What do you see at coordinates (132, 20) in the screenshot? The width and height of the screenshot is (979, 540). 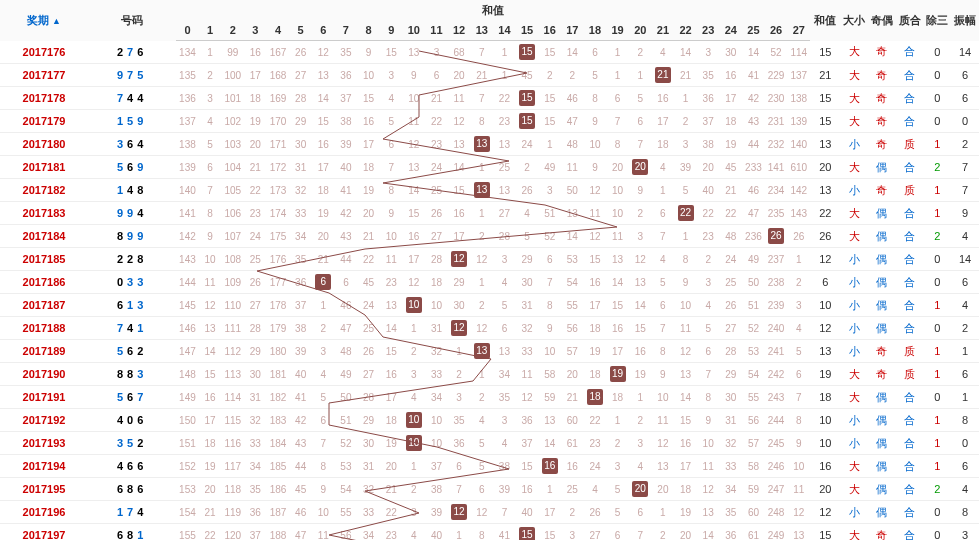 I see `col-number: 号码` at bounding box center [132, 20].